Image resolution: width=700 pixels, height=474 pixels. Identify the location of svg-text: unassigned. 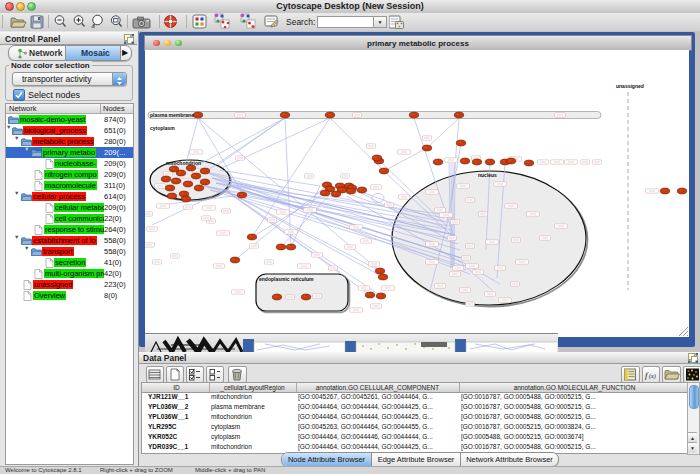
(630, 86).